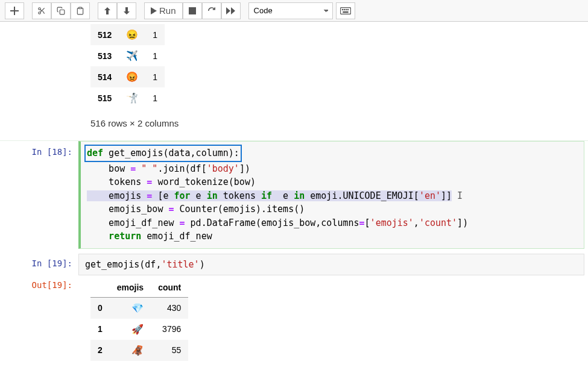  I want to click on cut-icon, so click(42, 11).